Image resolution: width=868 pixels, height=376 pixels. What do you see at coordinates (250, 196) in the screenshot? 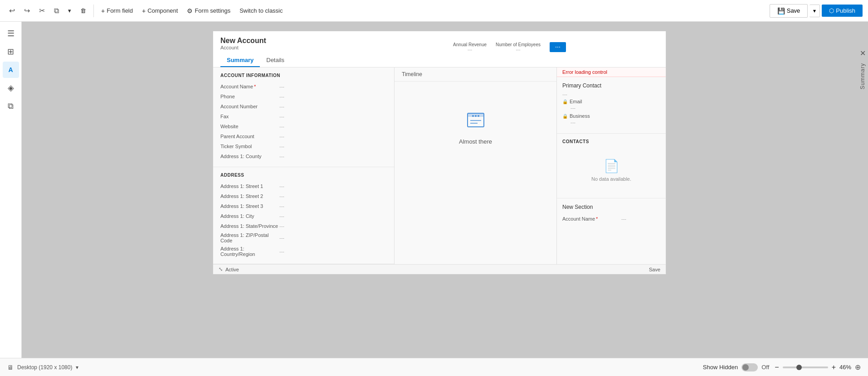
I see `field-label-street2: Address 1: Street 2` at bounding box center [250, 196].